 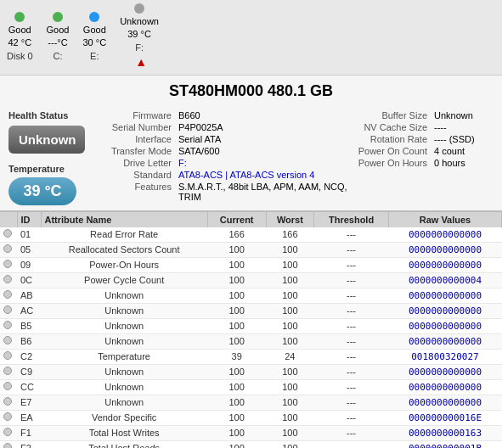 What do you see at coordinates (140, 175) in the screenshot?
I see `key-standard: Standard` at bounding box center [140, 175].